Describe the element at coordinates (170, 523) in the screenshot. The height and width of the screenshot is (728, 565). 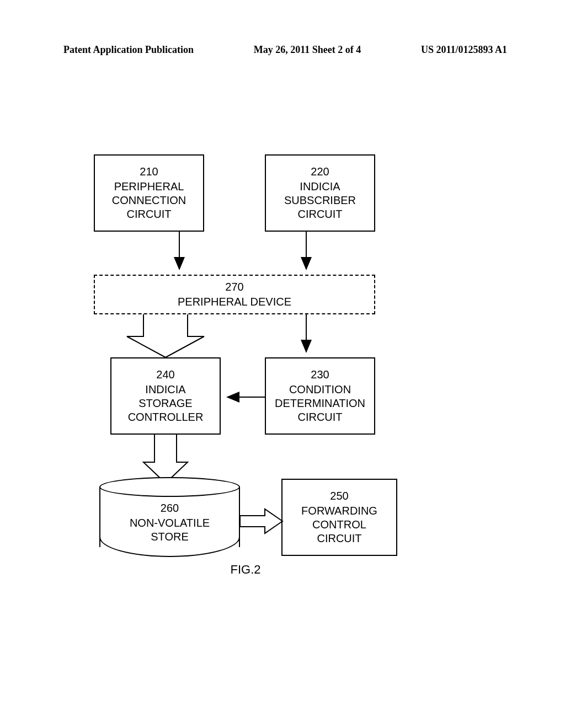
I see `block-label-line: NON-VOLATILE` at that location.